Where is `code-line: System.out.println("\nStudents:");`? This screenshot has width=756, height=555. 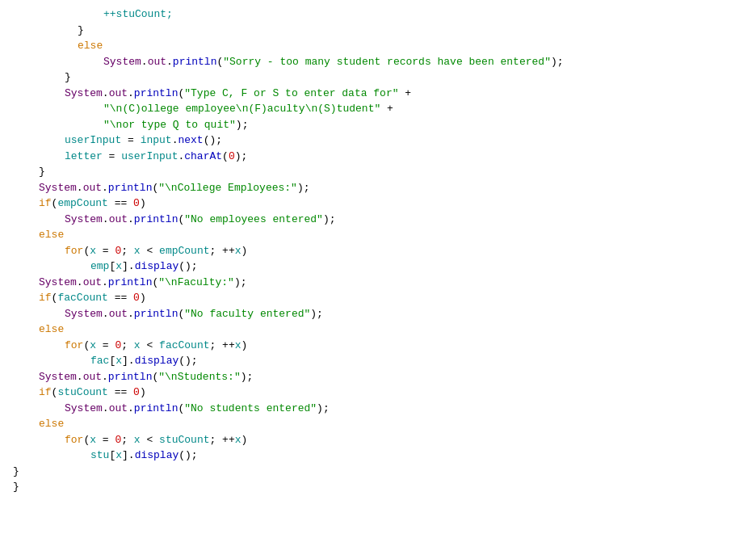
code-line: System.out.println("\nStudents:"); is located at coordinates (378, 377).